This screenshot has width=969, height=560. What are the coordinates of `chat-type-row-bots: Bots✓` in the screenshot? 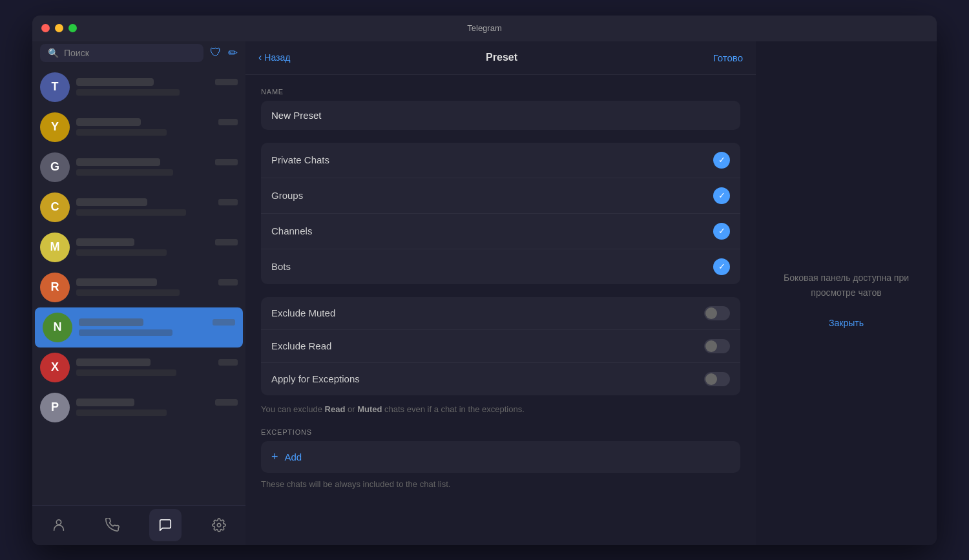 It's located at (501, 267).